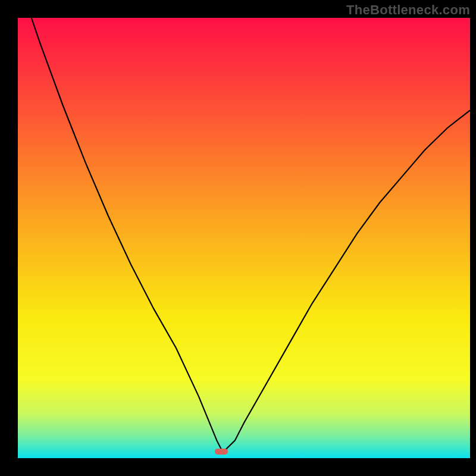 Image resolution: width=476 pixels, height=476 pixels. Describe the element at coordinates (408, 10) in the screenshot. I see `watermark-text: TheBottleneck.com` at that location.